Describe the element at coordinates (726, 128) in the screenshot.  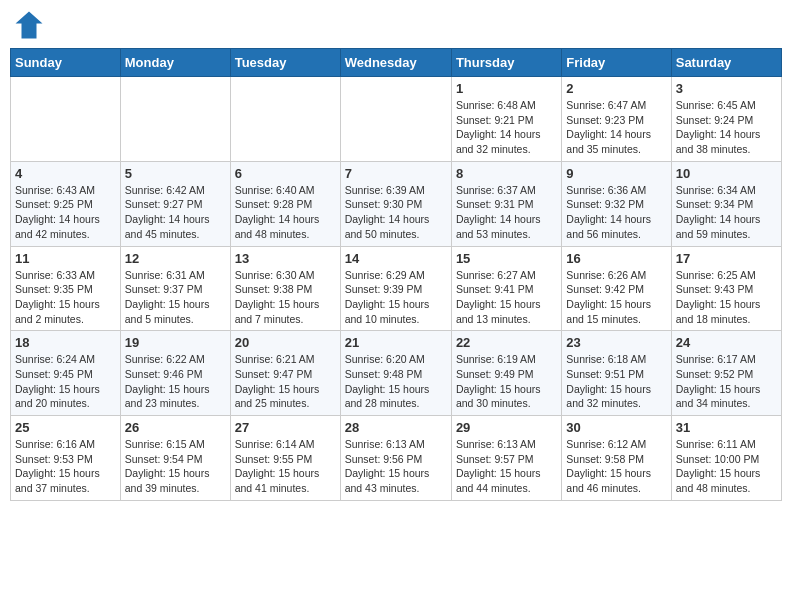
I see `day-info: Sunrise: 6:45 AM Sunset: 9:24 PM Dayligh…` at that location.